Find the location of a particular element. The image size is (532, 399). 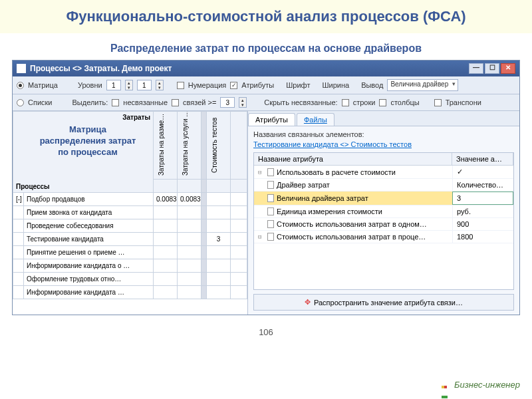

slide-subtitle: Распределение затрат по процессам на осн… is located at coordinates (266, 49).